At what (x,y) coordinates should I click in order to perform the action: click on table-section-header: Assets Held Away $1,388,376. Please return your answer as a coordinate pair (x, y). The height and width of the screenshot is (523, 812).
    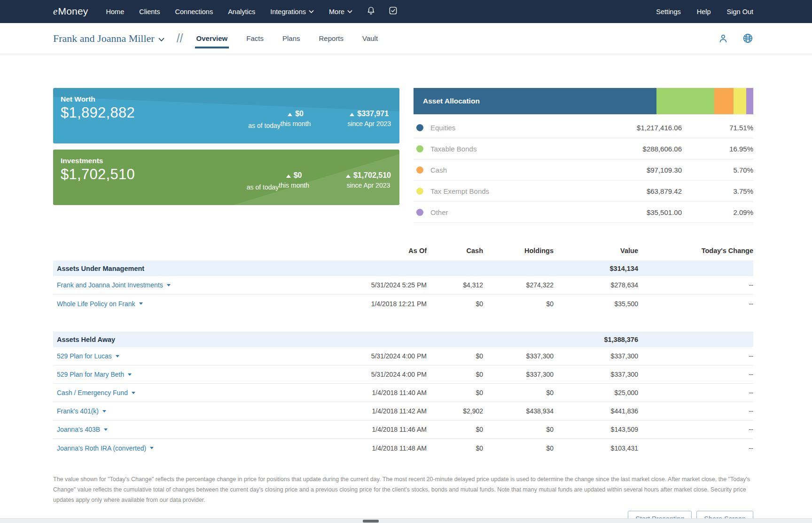
    Looking at the image, I should click on (403, 340).